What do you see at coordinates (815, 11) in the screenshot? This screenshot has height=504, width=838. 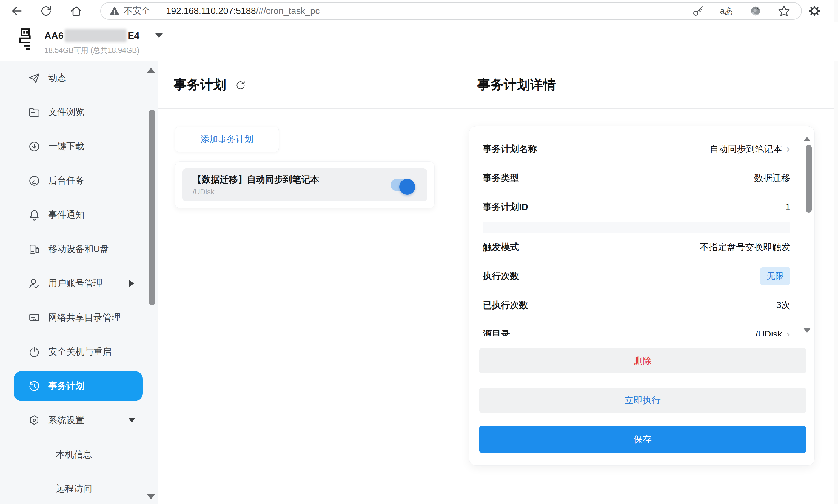 I see `browser-settings-gear-icon` at bounding box center [815, 11].